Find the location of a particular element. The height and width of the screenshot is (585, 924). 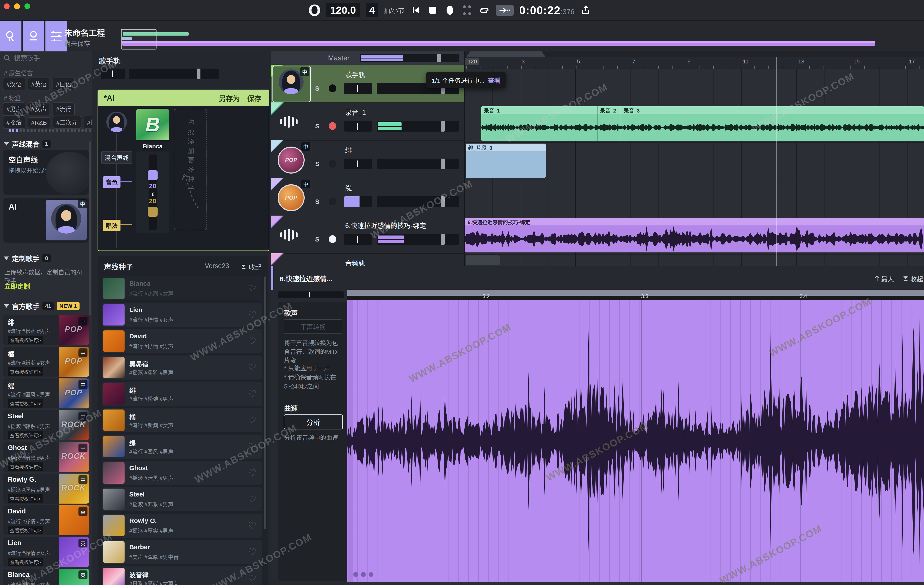

seed-art: B is located at coordinates (153, 124).